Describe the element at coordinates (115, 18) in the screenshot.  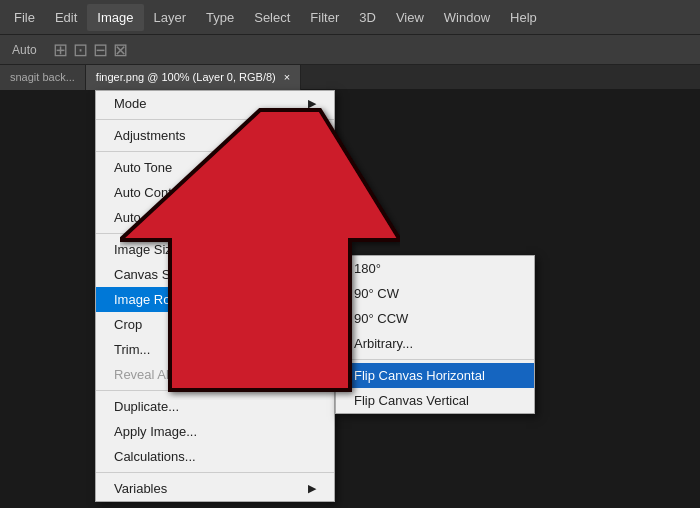
I see `menu-image: Image` at that location.